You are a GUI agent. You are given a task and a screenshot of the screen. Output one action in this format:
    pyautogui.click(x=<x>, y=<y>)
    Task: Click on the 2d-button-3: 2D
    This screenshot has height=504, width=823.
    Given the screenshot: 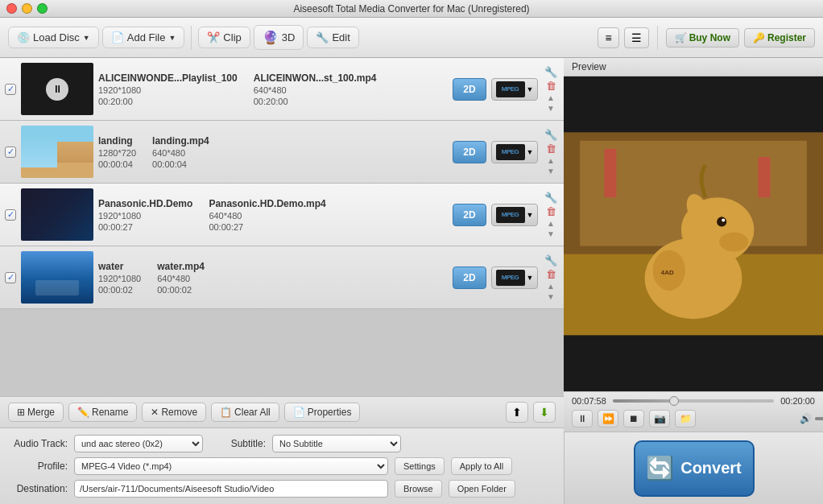 What is the action you would take?
    pyautogui.click(x=469, y=215)
    